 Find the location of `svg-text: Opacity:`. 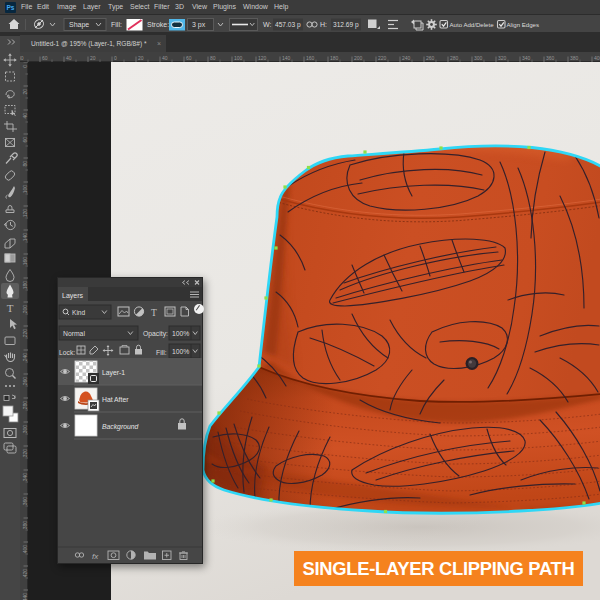

svg-text: Opacity: is located at coordinates (156, 334).